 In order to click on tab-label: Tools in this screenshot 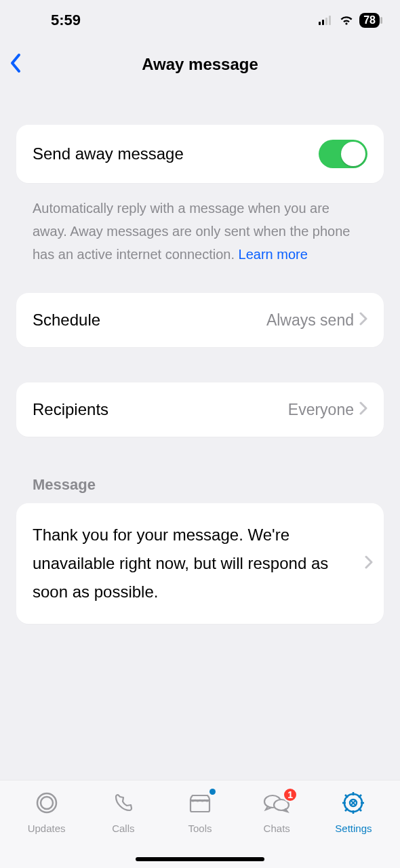, I will do `click(199, 829)`.